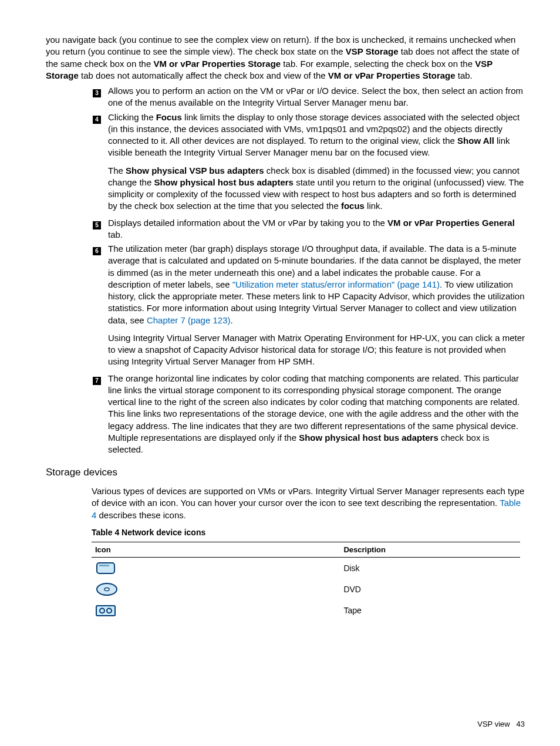 The height and width of the screenshot is (746, 560). I want to click on callout-badge: 4, so click(97, 120).